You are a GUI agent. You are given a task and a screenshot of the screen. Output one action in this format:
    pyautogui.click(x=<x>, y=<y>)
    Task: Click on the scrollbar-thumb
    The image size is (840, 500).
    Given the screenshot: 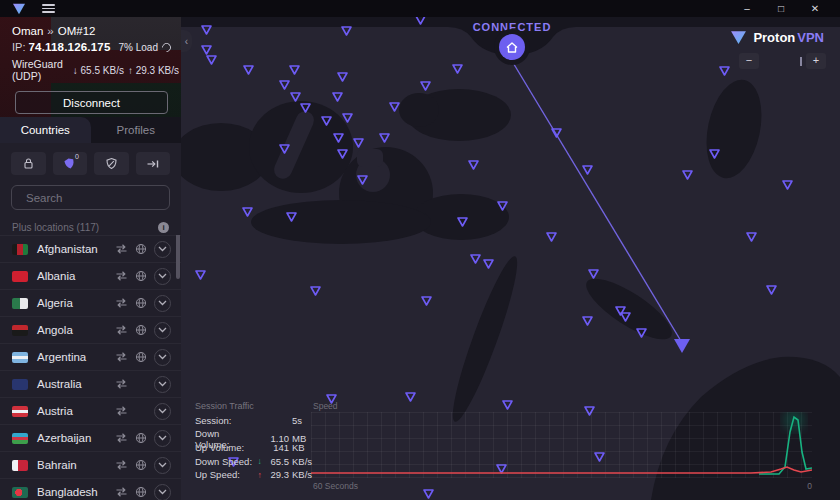 What is the action you would take?
    pyautogui.click(x=178, y=257)
    